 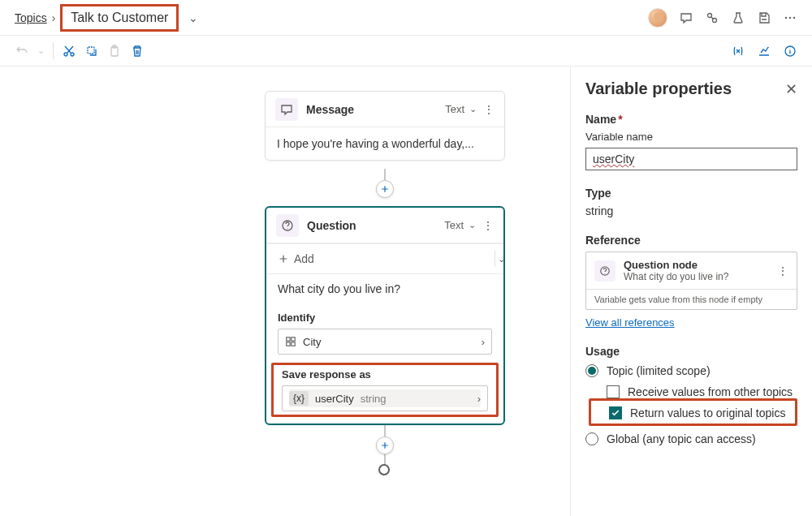 What do you see at coordinates (692, 240) in the screenshot?
I see `reference-label: Reference` at bounding box center [692, 240].